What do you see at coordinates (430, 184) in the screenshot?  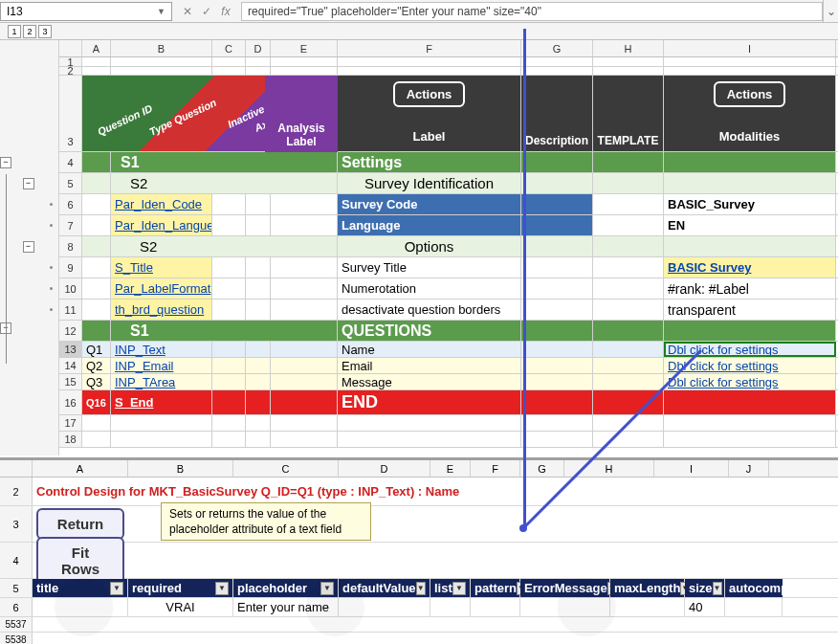 I see `subsection-survey-id: Survey Identification` at bounding box center [430, 184].